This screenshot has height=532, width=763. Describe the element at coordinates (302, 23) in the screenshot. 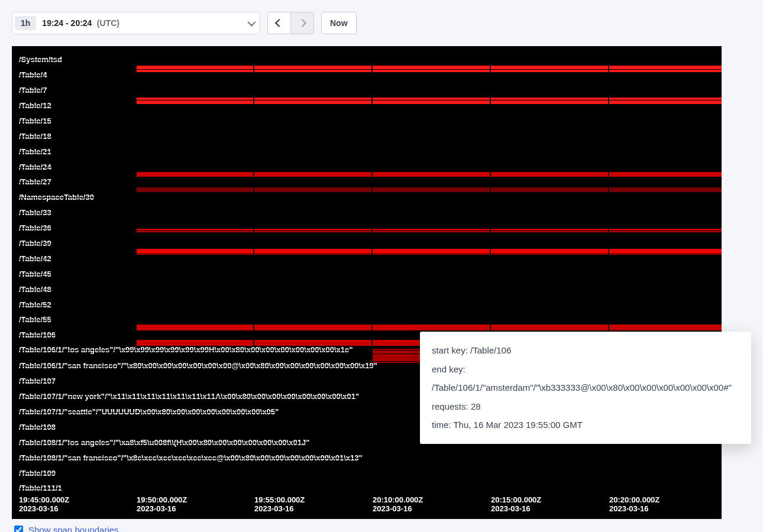

I see `chevron-right-icon` at that location.